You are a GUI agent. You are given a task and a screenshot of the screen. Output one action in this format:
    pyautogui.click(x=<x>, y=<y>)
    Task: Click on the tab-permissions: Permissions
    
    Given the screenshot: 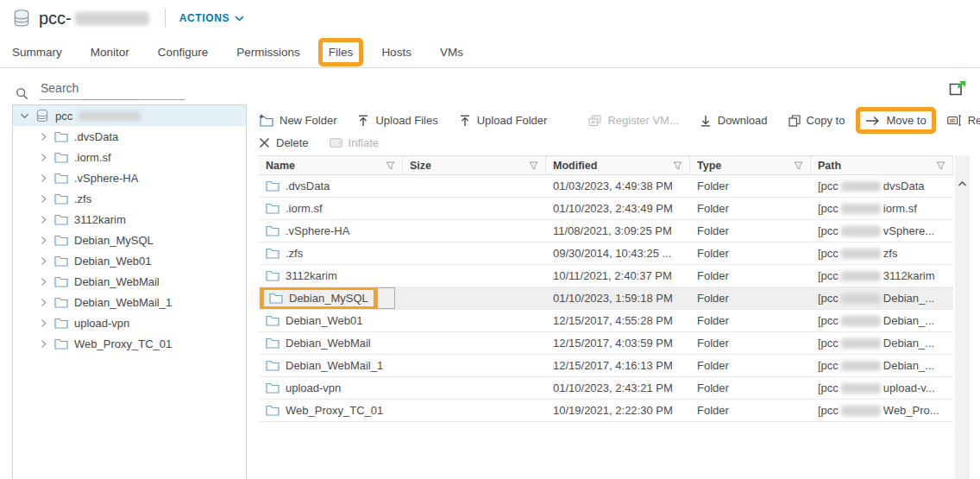 What is the action you would take?
    pyautogui.click(x=268, y=52)
    